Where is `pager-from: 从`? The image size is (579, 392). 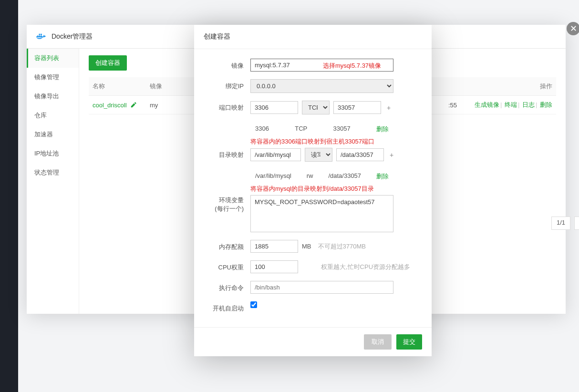 pager-from: 从 is located at coordinates (577, 223).